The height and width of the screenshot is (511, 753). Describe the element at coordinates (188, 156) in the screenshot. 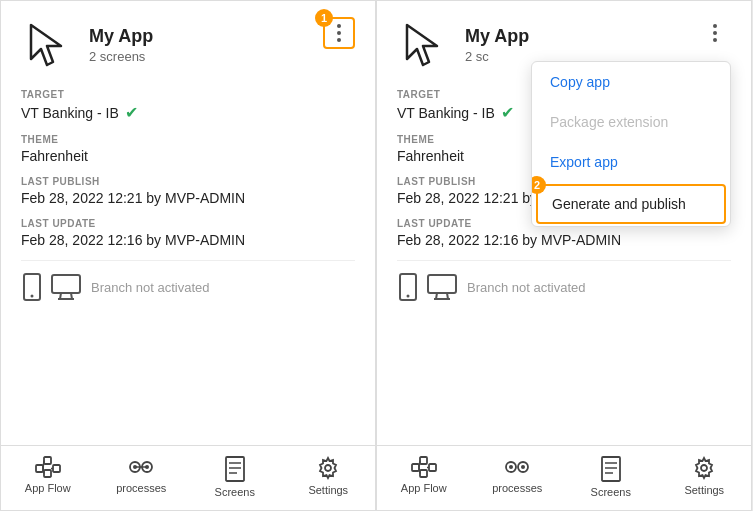

I see `theme-value-1: Fahrenheit` at that location.